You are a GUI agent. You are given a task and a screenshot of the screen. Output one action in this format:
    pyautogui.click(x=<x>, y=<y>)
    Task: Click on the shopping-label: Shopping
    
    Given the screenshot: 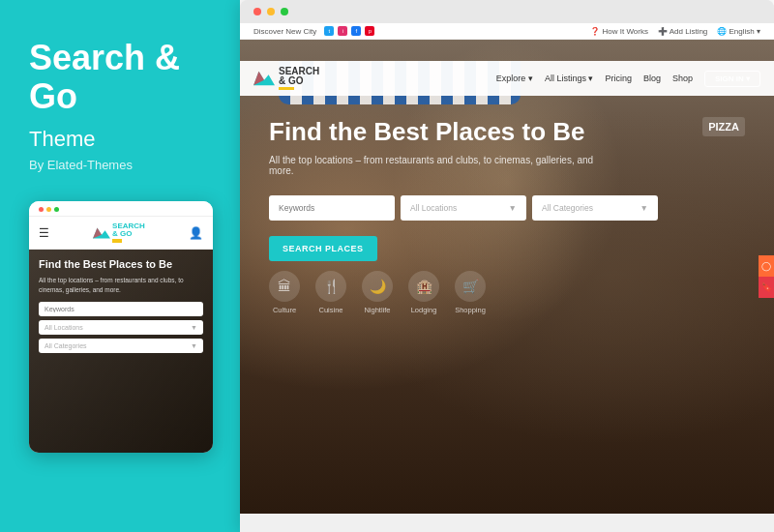 What is the action you would take?
    pyautogui.click(x=470, y=310)
    